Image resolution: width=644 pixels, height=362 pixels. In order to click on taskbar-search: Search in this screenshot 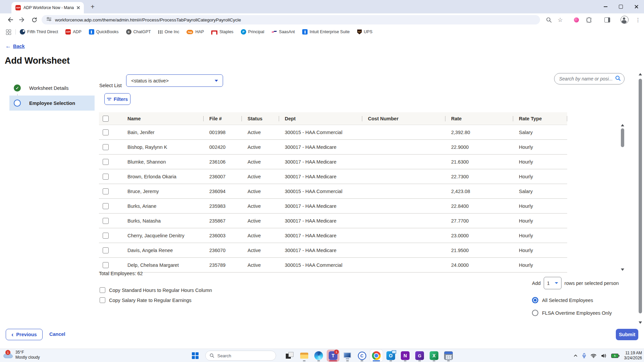, I will do `click(241, 356)`.